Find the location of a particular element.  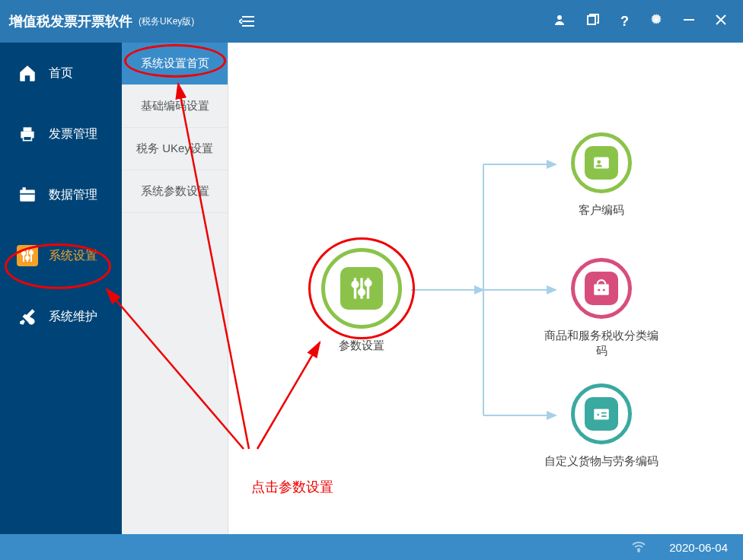

sidebar-item-data: 数据管理 is located at coordinates (61, 195).